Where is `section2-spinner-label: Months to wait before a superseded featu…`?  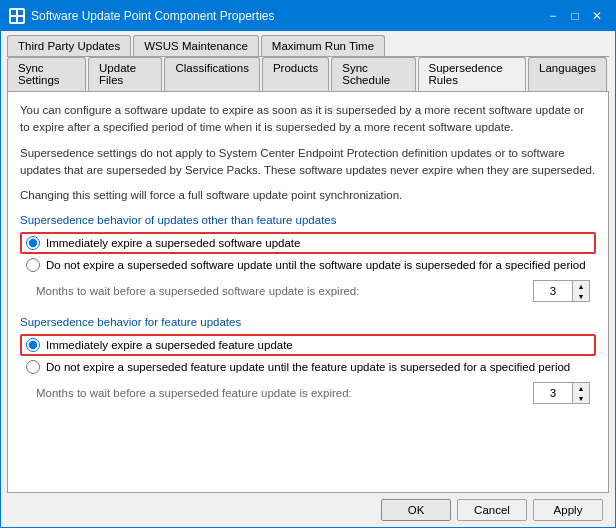 section2-spinner-label: Months to wait before a superseded featu… is located at coordinates (194, 393).